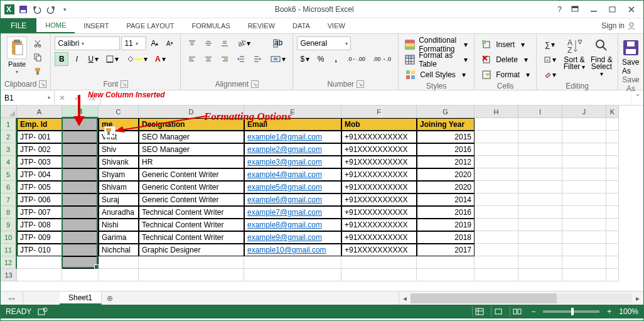 The width and height of the screenshot is (644, 321). I want to click on cell-D13, so click(191, 275).